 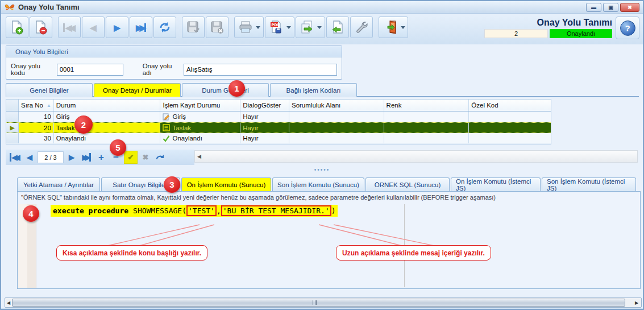 What do you see at coordinates (630, 7) in the screenshot?
I see `close-icon: ✖` at bounding box center [630, 7].